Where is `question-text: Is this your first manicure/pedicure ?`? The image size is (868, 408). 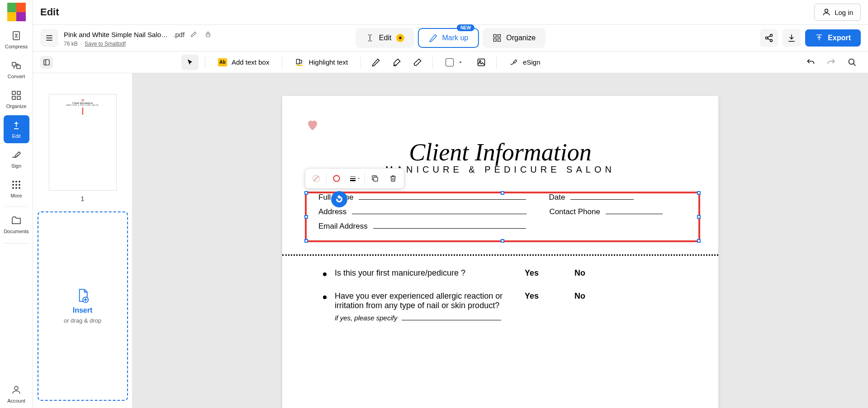 question-text: Is this your first manicure/pedicure ? is located at coordinates (430, 273).